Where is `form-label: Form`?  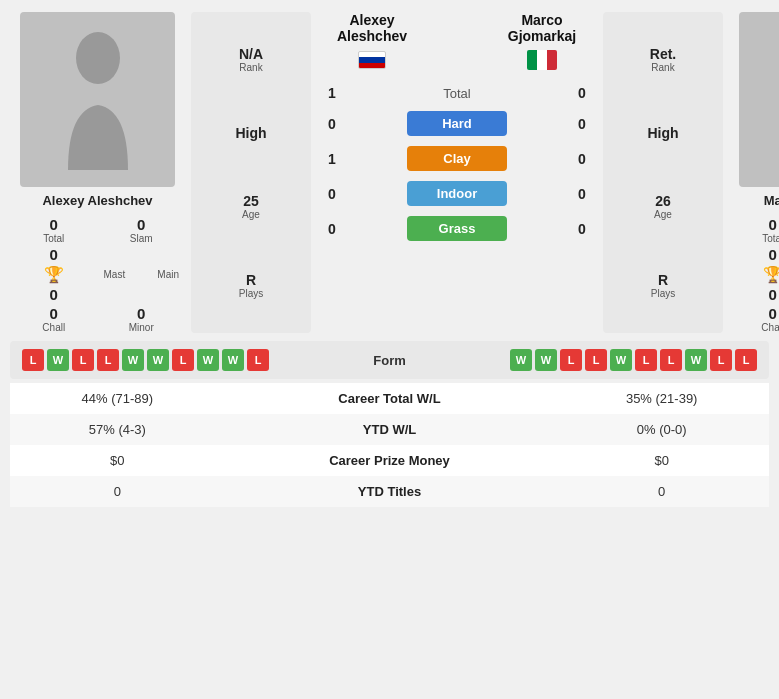
form-label: Form is located at coordinates (390, 360).